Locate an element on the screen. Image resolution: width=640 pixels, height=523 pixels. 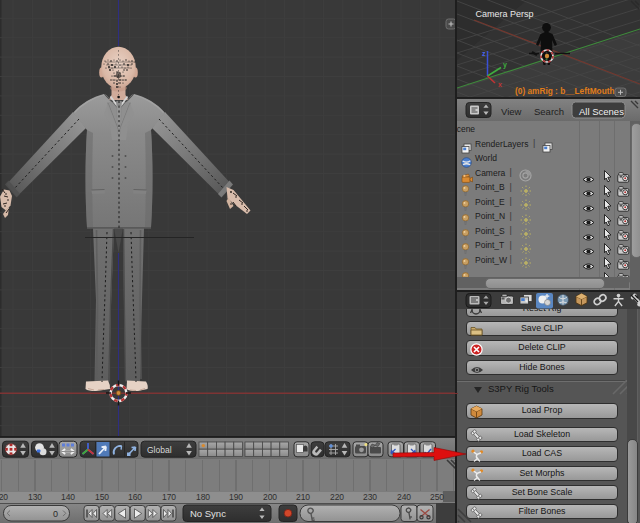
svg-text: Search is located at coordinates (549, 112).